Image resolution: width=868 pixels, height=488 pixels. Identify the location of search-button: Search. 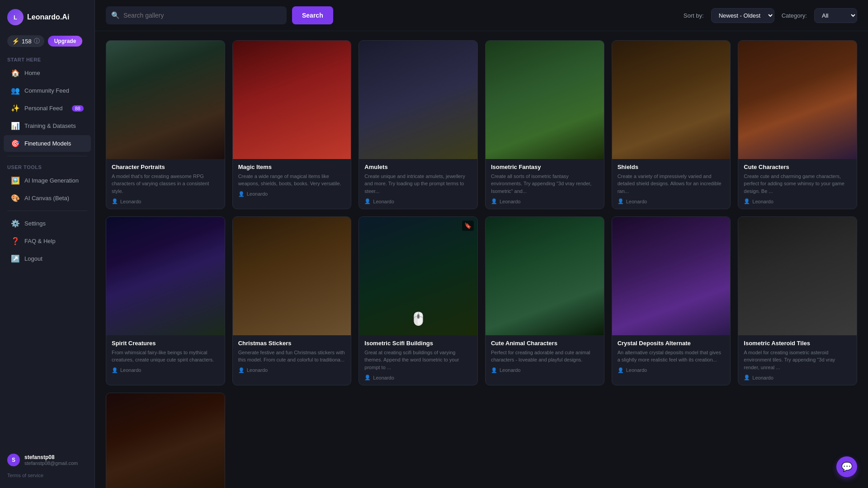
(313, 15).